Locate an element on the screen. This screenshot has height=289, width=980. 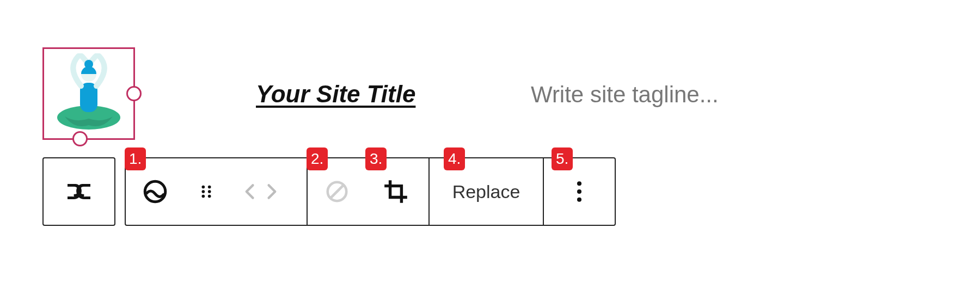
no-link-icon is located at coordinates (337, 192).